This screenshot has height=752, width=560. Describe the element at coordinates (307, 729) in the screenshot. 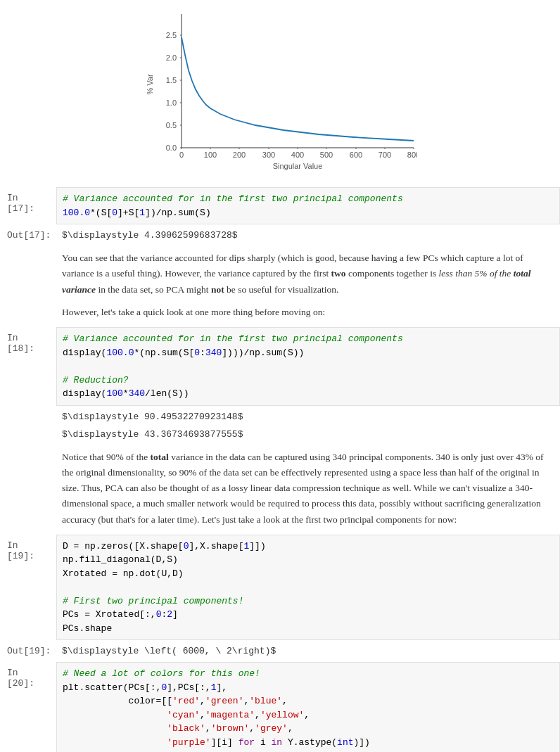

I see `code-line: 'black','brown','grey',` at that location.